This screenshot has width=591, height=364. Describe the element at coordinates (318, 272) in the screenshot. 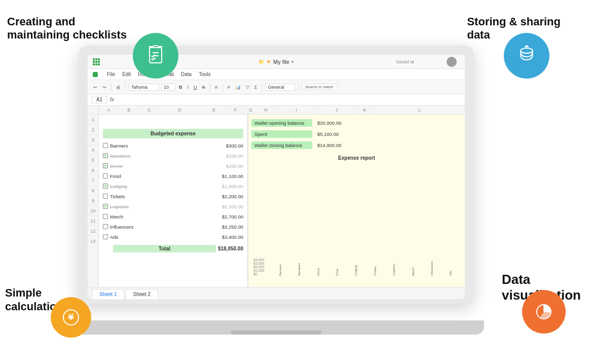

I see `bar-decor: Decor` at that location.